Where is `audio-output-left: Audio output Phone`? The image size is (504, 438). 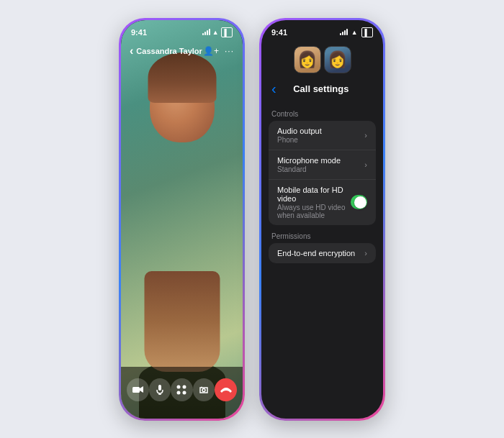
audio-output-left: Audio output Phone is located at coordinates (300, 135).